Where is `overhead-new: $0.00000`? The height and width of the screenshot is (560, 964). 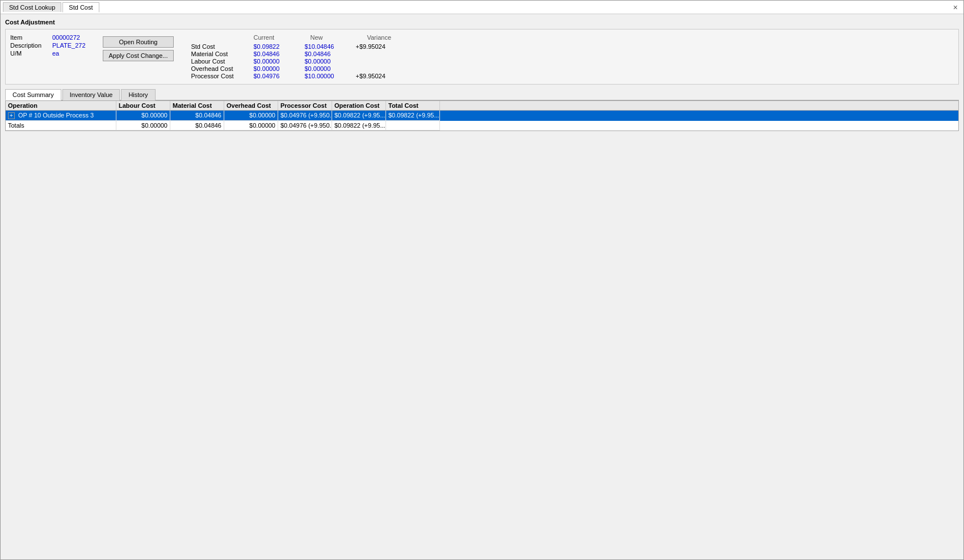 overhead-new: $0.00000 is located at coordinates (330, 69).